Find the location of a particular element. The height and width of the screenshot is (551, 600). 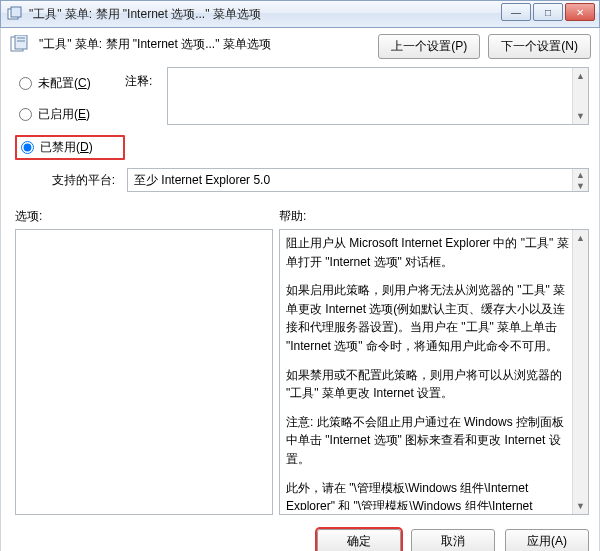

help-p4: 注意: 此策略不会阻止用户通过在 Windows 控制面板中单击 "Intern… is located at coordinates (428, 441).